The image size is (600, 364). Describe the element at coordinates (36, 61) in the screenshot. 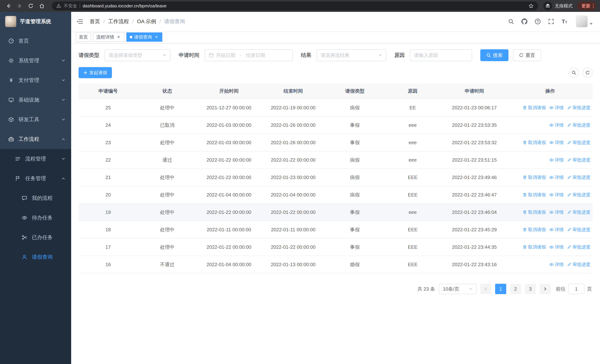

I see `sidebar-item-system: 系统管理` at that location.